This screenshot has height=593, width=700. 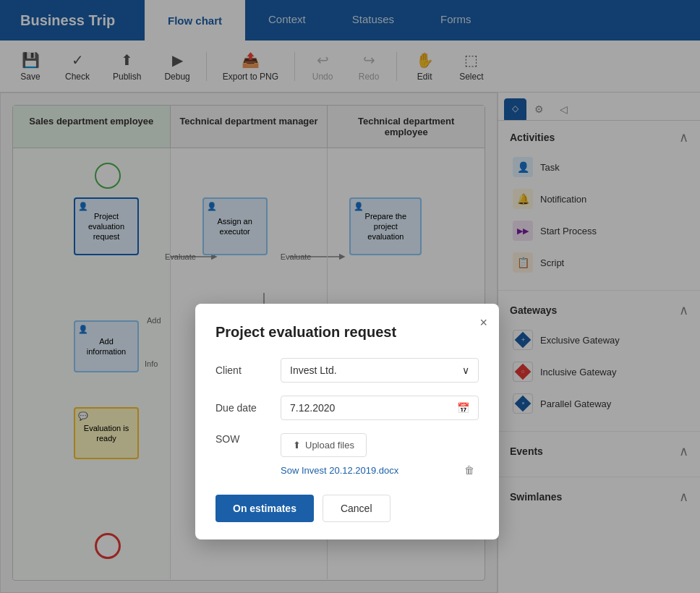 What do you see at coordinates (248, 439) in the screenshot?
I see `sow-label: SOW` at bounding box center [248, 439].